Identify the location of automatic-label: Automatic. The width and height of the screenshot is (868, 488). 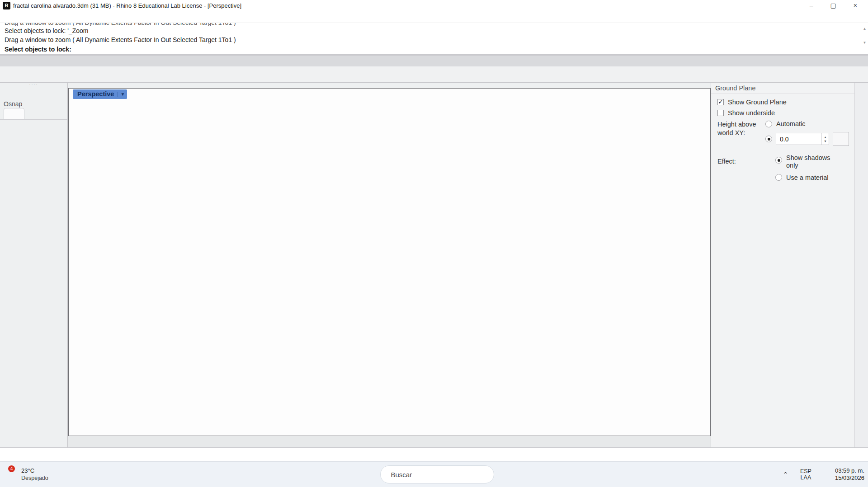
(791, 124).